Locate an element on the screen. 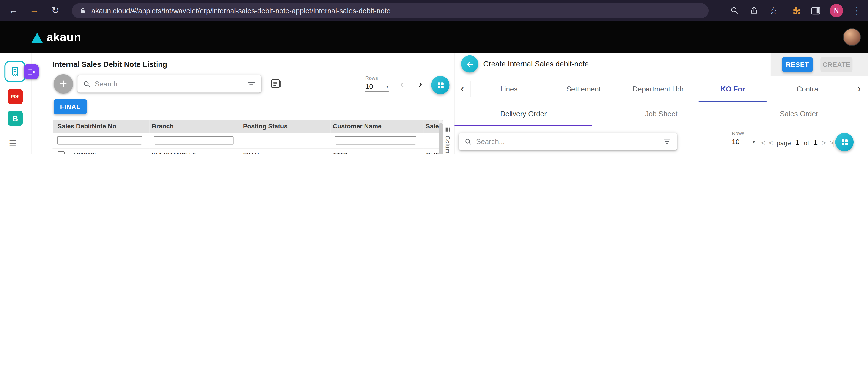 This screenshot has width=868, height=371. tab-lines: Lines is located at coordinates (509, 89).